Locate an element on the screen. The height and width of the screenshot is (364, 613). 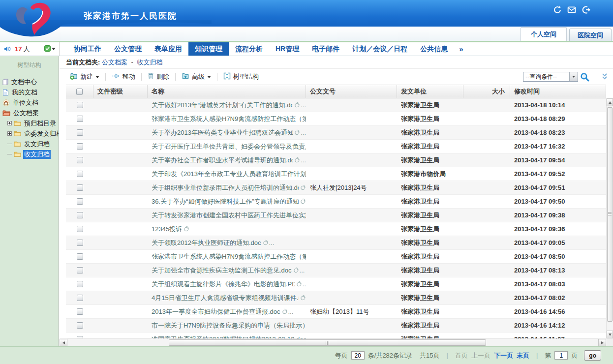
nav-item: 公共信息 is located at coordinates (434, 49).